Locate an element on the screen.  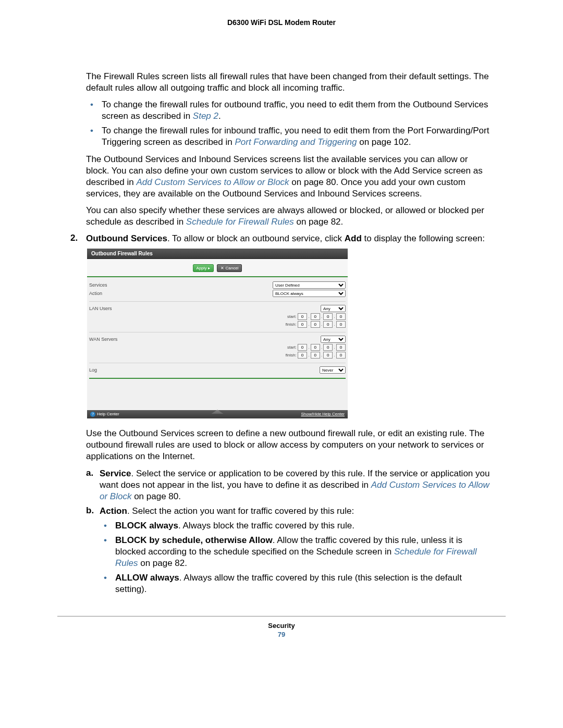
log-select: Never is located at coordinates (333, 370).